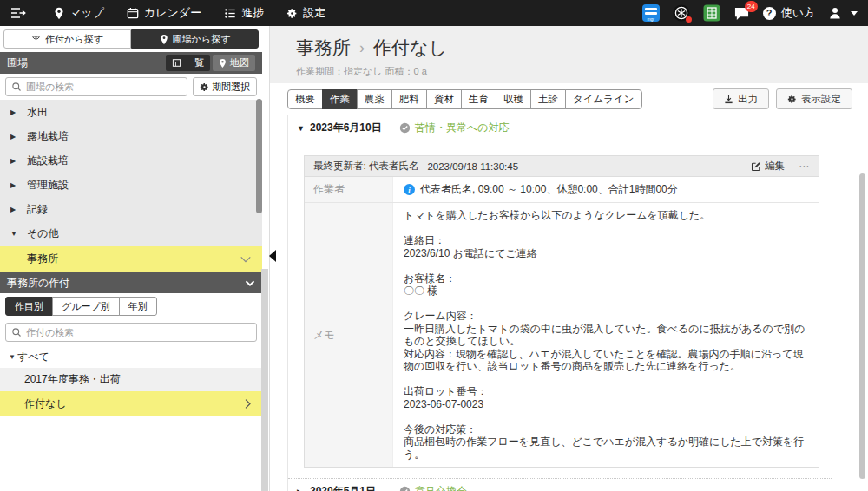 The width and height of the screenshot is (868, 491). Describe the element at coordinates (799, 13) in the screenshot. I see `help-label: 使い方` at that location.